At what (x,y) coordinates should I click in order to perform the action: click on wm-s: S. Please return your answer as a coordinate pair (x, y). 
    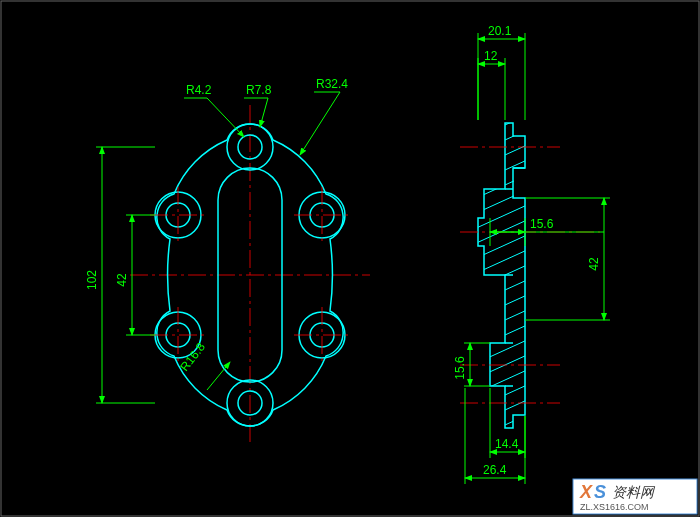
    Looking at the image, I should click on (600, 492).